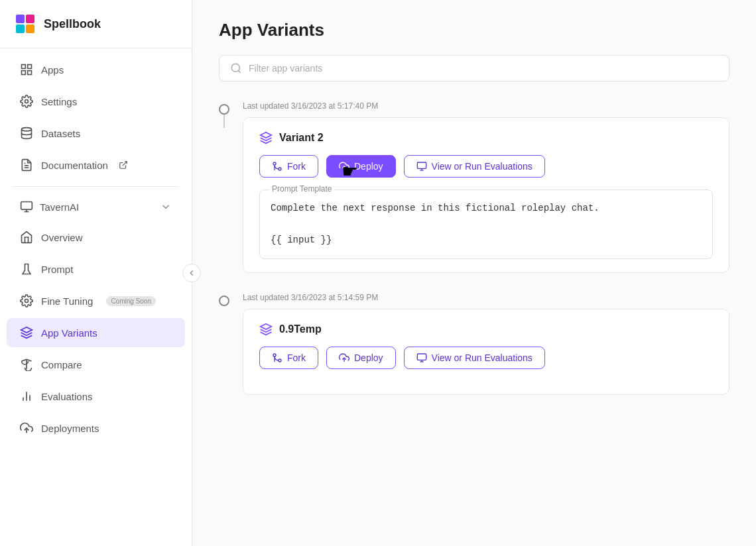 This screenshot has height=546, width=756. What do you see at coordinates (266, 138) in the screenshot?
I see `layers-variant-icon` at bounding box center [266, 138].